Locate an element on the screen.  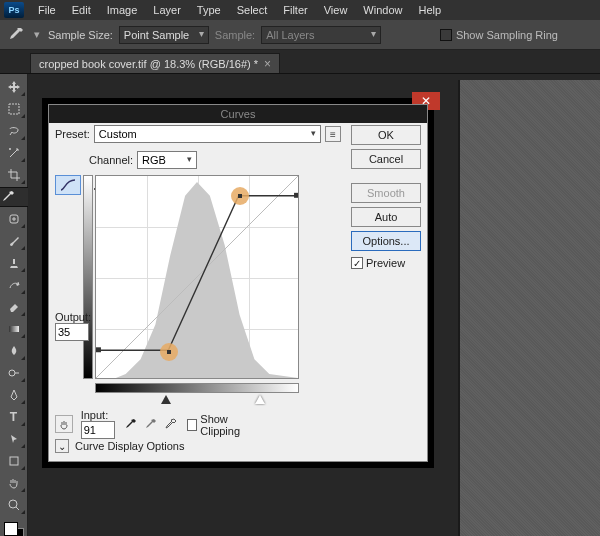
input-gradient-strip is located at coordinates (197, 388).